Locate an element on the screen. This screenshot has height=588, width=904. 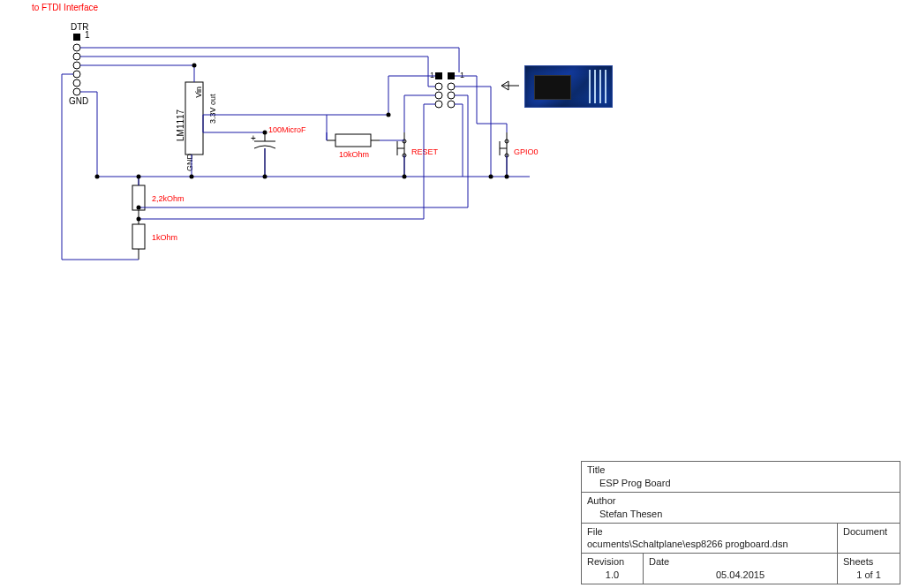
r-10k: 10kOhm is located at coordinates (353, 147).